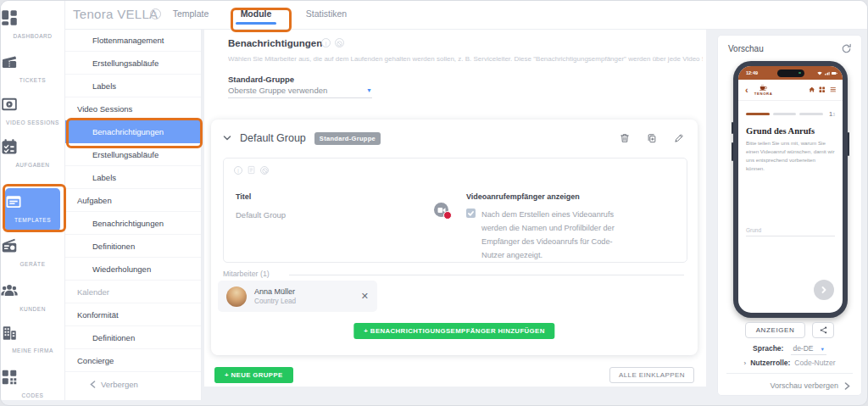 The width and height of the screenshot is (868, 406). I want to click on preview-title: Vorschau, so click(746, 49).